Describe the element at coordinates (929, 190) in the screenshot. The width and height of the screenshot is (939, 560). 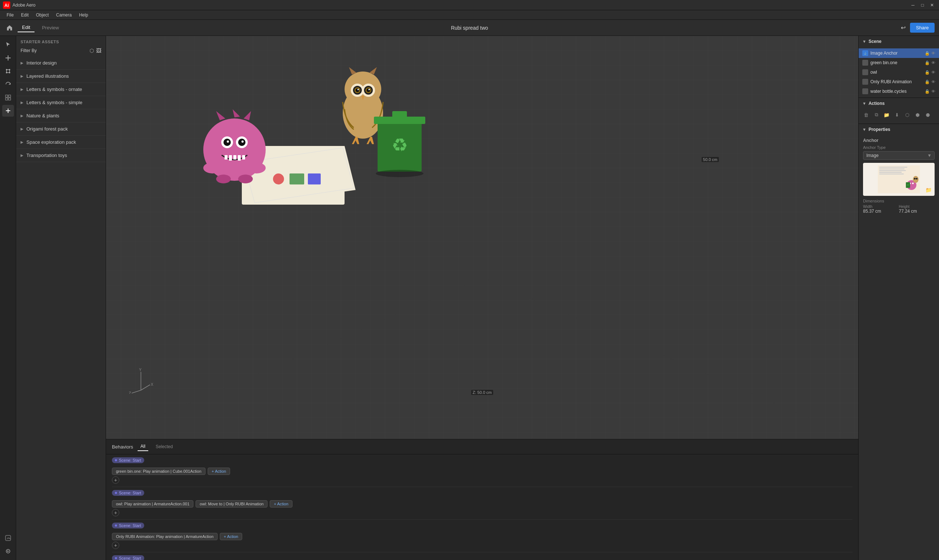
I see `change-image-button: 📁` at that location.